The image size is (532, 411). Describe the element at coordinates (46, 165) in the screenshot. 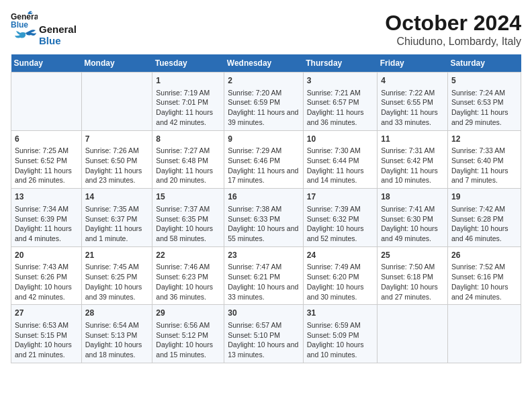

I see `day-info: Sunrise: 7:25 AMSunset: 6:52 PMDaylight:…` at that location.